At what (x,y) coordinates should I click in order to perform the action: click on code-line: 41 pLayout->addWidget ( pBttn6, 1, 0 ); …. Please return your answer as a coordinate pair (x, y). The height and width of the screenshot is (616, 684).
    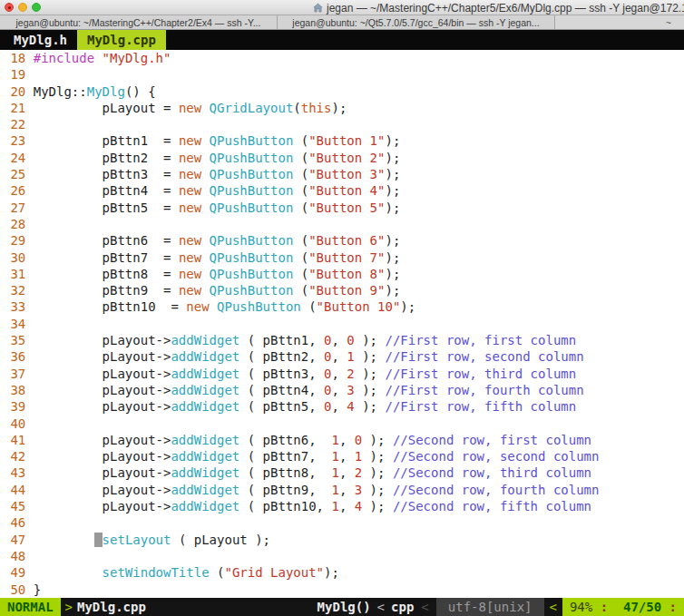
    Looking at the image, I should click on (343, 440).